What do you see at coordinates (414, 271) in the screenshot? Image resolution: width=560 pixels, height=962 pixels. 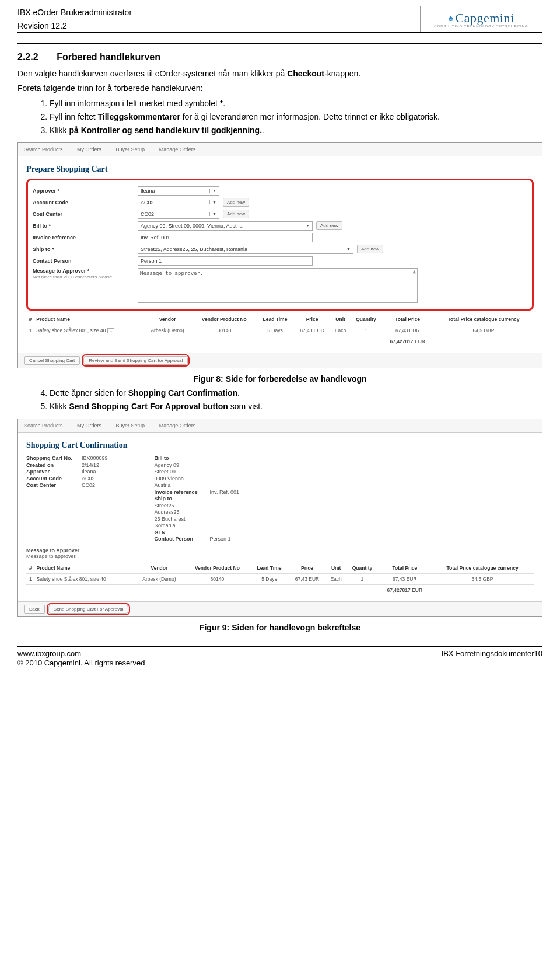 I see `scroll-up-icon: ▲` at bounding box center [414, 271].